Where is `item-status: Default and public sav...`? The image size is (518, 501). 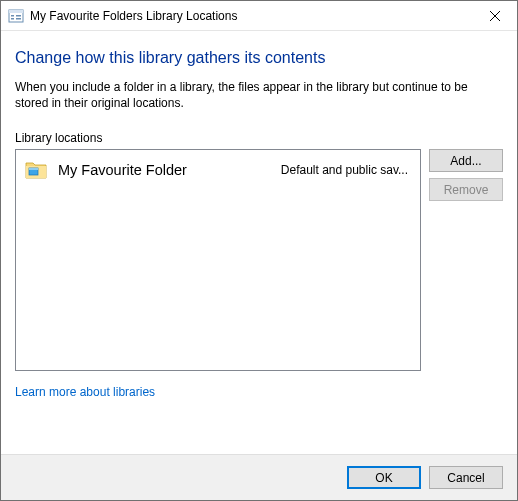
item-status: Default and public sav... is located at coordinates (346, 170).